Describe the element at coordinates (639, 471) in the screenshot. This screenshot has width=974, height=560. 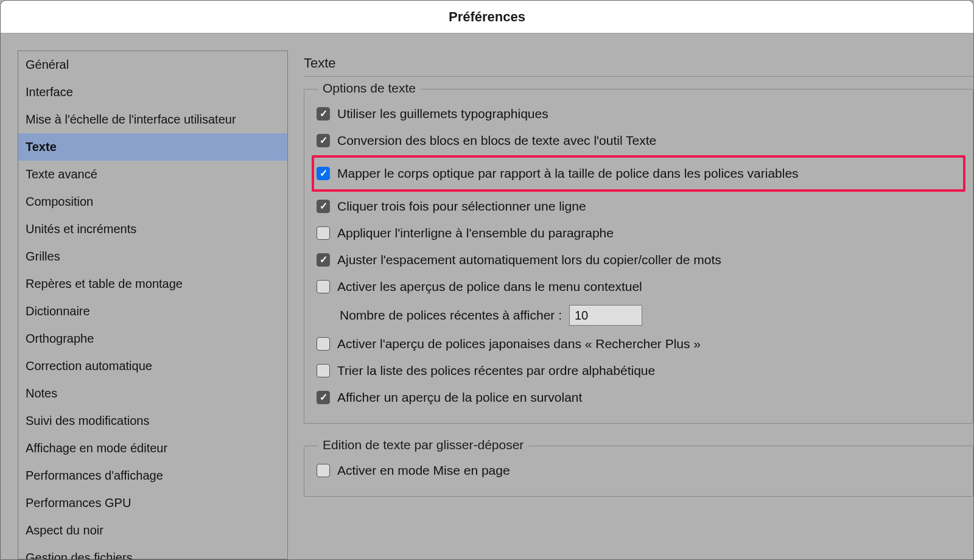
I see `option-enable-layout-mode: Activer en mode Mise en page` at that location.